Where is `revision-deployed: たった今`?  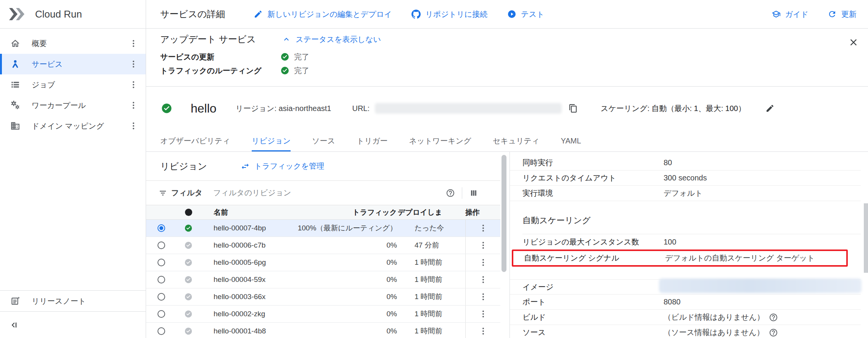
revision-deployed: たった今 is located at coordinates (432, 228).